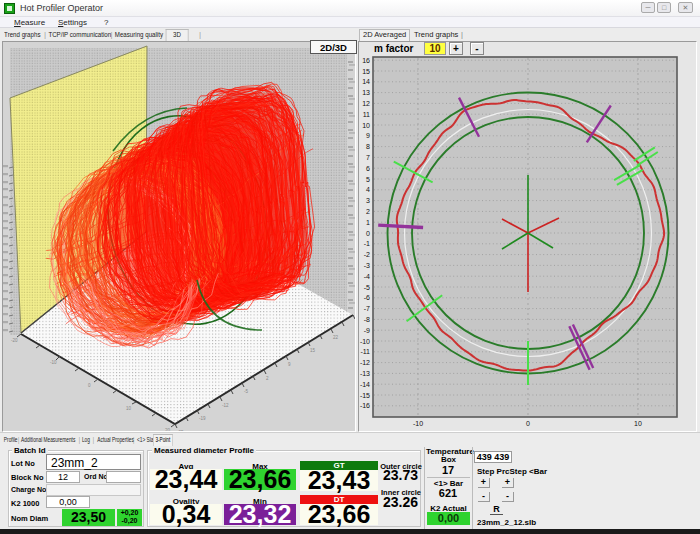  Describe the element at coordinates (368, 180) in the screenshot. I see `svg-text: 5` at that location.